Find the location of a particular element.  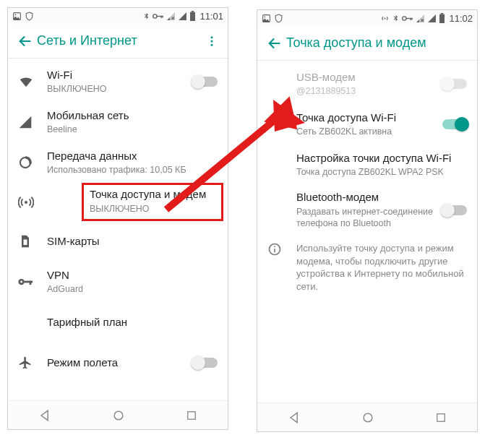

row-wifi: Wi-Fi ВЫКЛЮЧЕНО is located at coordinates (118, 82).